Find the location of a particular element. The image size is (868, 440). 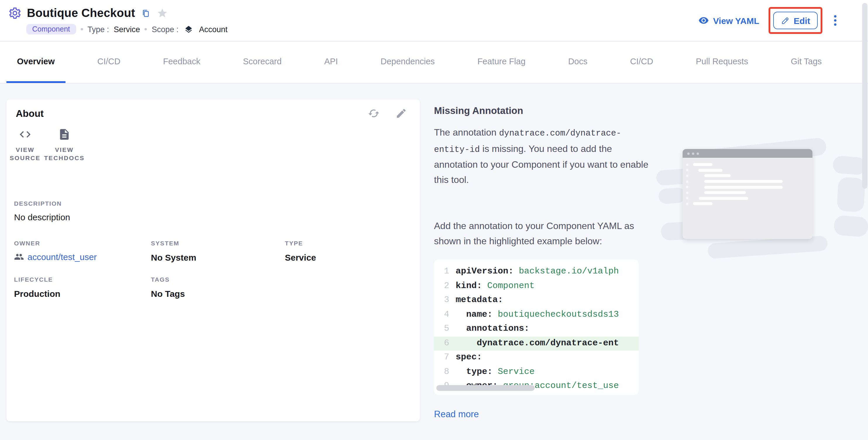

about-card-title: About is located at coordinates (30, 113).